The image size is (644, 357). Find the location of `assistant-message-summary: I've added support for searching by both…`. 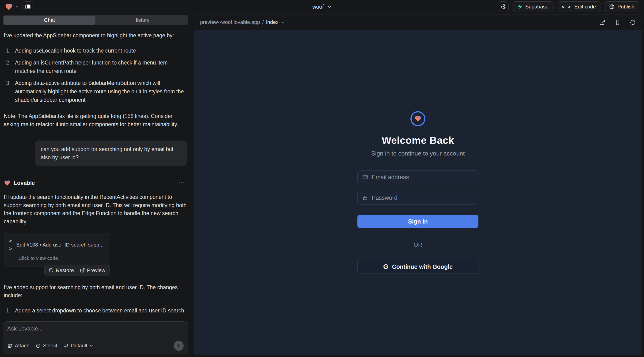

assistant-message-summary: I've added support for searching by both… is located at coordinates (96, 292).